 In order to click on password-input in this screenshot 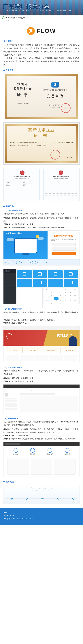, I will do `click(64, 249)`.